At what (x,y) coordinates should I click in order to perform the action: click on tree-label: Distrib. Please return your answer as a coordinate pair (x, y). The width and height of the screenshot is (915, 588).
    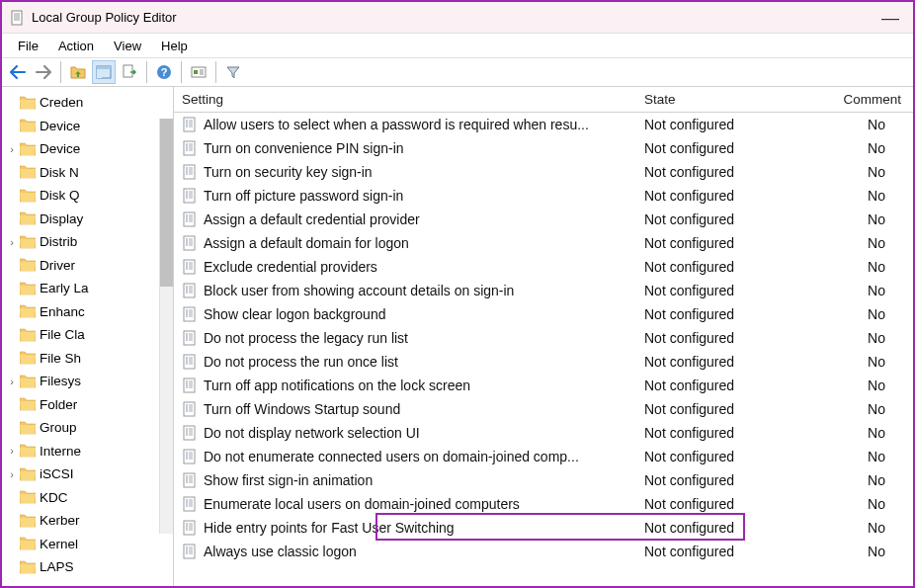
    Looking at the image, I should click on (58, 241).